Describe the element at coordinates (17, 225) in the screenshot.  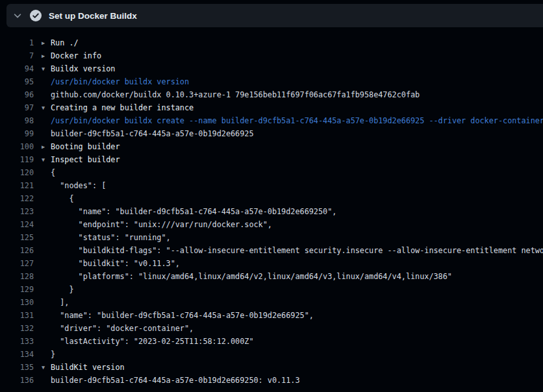
I see `log-line-number: 124` at that location.